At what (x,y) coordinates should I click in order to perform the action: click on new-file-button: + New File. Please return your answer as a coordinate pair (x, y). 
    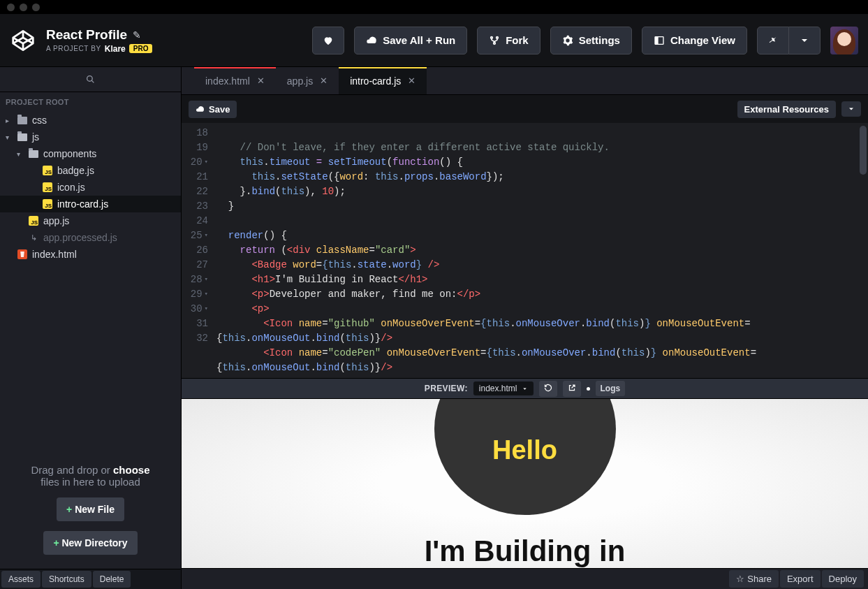
    Looking at the image, I should click on (91, 509).